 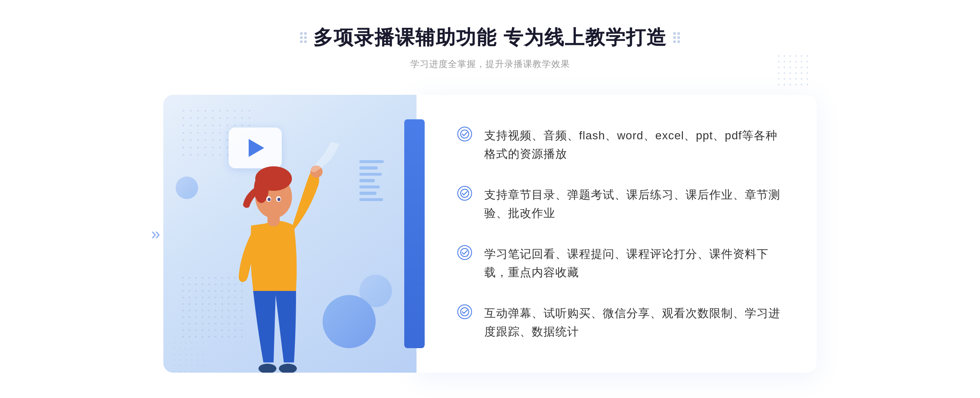 I want to click on feature-item-3: 学习笔记回看、课程提问、课程评论打分、课件资料下载，重点内容收藏, so click(x=621, y=264).